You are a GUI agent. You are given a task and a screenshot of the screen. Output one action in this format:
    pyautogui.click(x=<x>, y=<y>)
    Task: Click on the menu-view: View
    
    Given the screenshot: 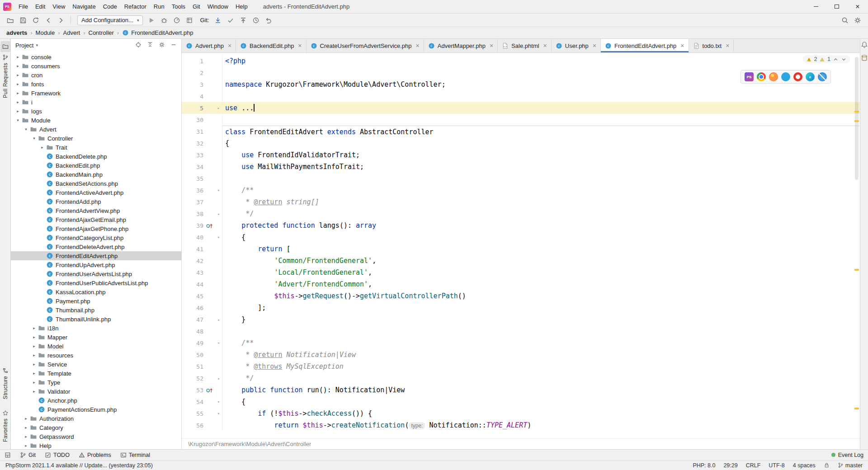 What is the action you would take?
    pyautogui.click(x=59, y=6)
    